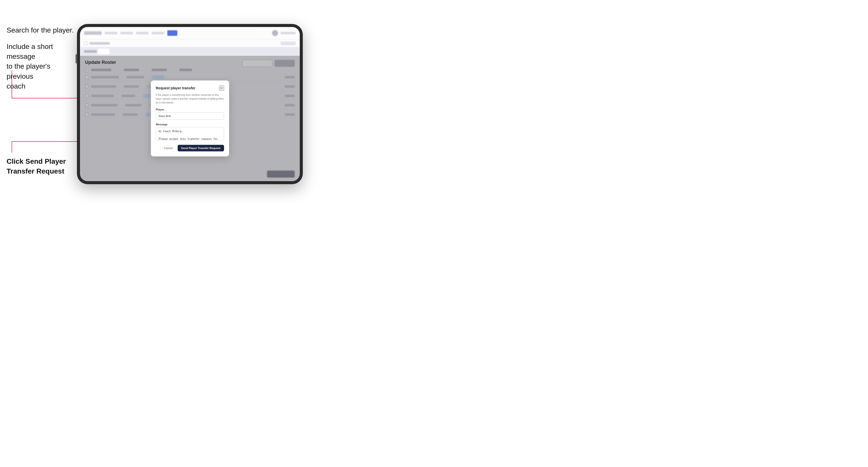  What do you see at coordinates (190, 51) in the screenshot?
I see `tab-bar` at bounding box center [190, 51].